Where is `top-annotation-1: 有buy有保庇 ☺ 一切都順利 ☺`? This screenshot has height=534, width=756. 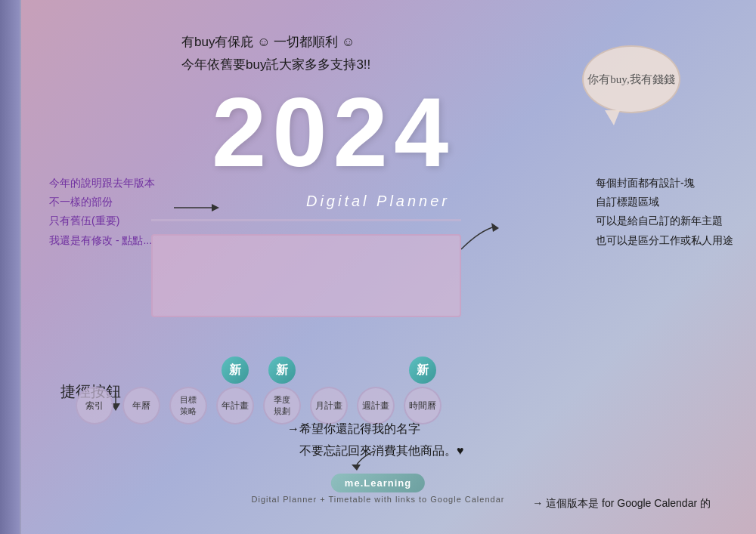 top-annotation-1: 有buy有保庇 ☺ 一切都順利 ☺ is located at coordinates (268, 42).